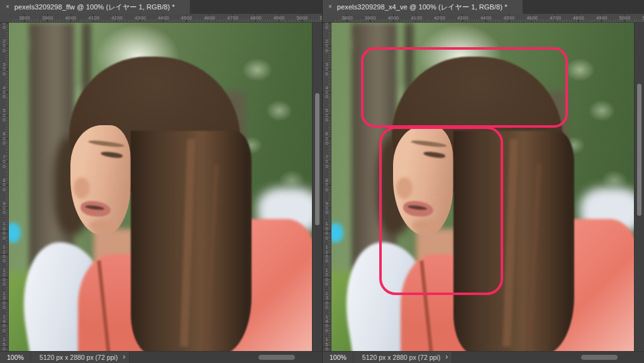  What do you see at coordinates (82, 188) in the screenshot?
I see `girl-nose` at bounding box center [82, 188].